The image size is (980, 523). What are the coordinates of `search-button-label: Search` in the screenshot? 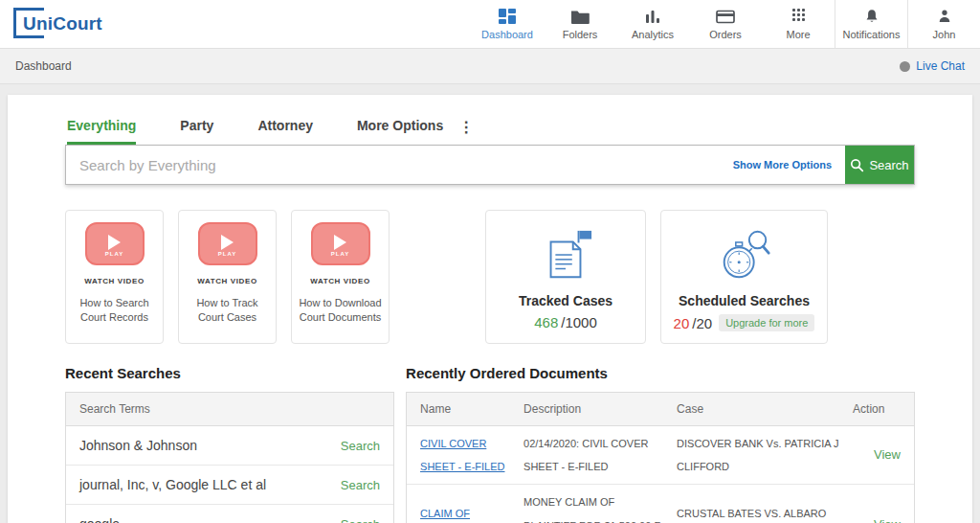 It's located at (888, 165).